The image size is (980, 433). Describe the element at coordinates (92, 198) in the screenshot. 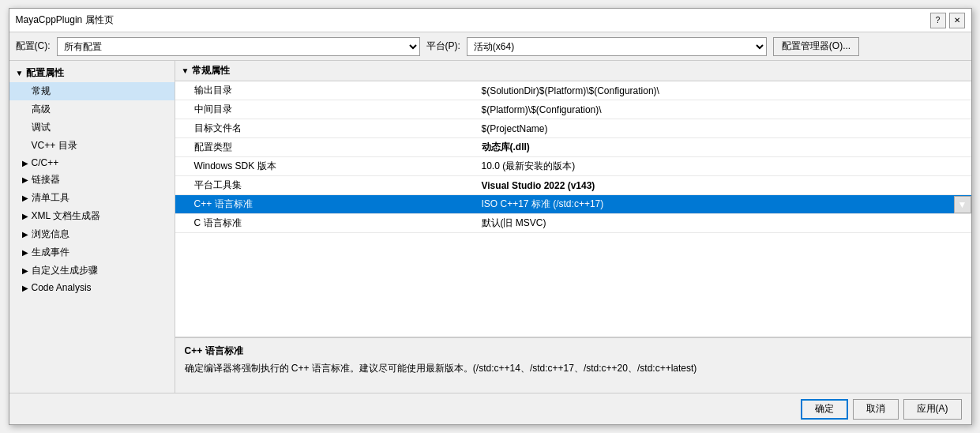

I see `sidebar-item-manifest: ▶ 清单工具` at that location.